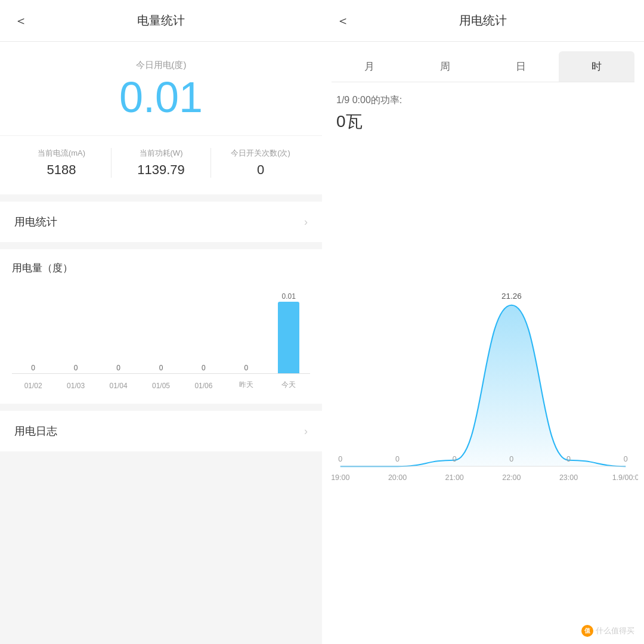  I want to click on peak-label: 21.26, so click(512, 296).